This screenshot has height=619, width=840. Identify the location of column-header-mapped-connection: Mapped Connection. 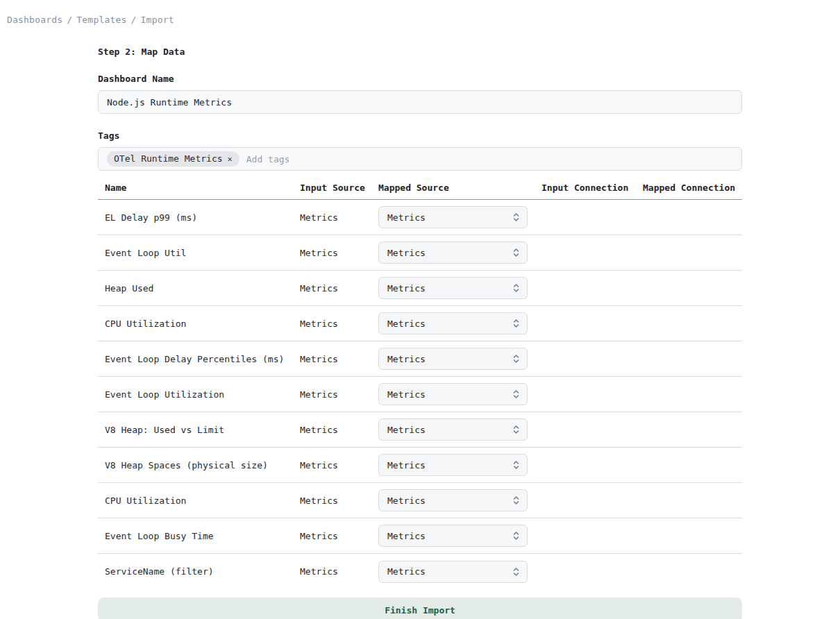
(693, 187).